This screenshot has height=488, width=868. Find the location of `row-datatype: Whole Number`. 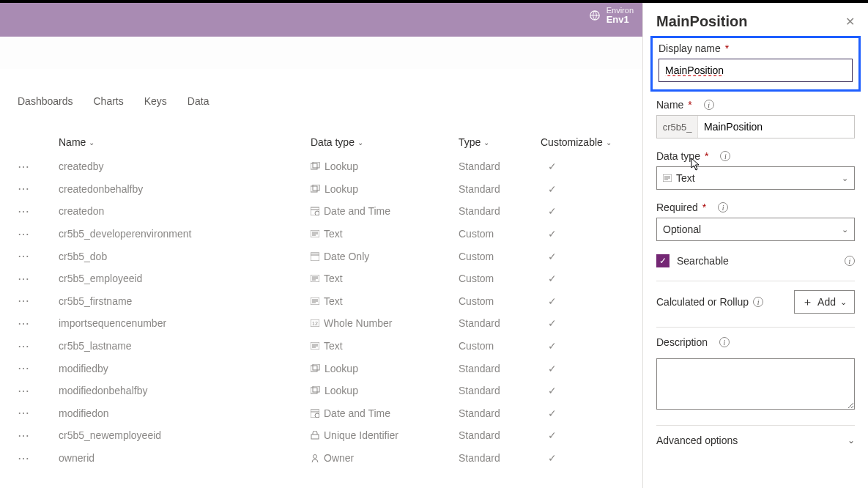

row-datatype: Whole Number is located at coordinates (357, 323).